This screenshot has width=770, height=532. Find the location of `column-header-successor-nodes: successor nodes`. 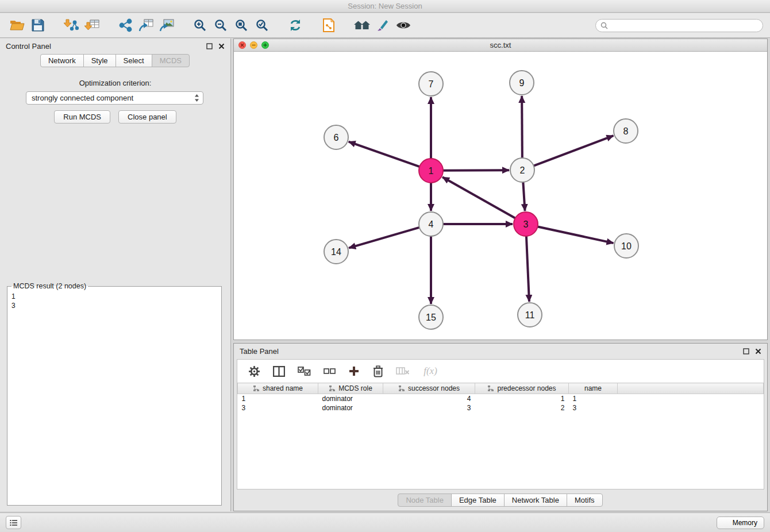

column-header-successor-nodes: successor nodes is located at coordinates (429, 388).